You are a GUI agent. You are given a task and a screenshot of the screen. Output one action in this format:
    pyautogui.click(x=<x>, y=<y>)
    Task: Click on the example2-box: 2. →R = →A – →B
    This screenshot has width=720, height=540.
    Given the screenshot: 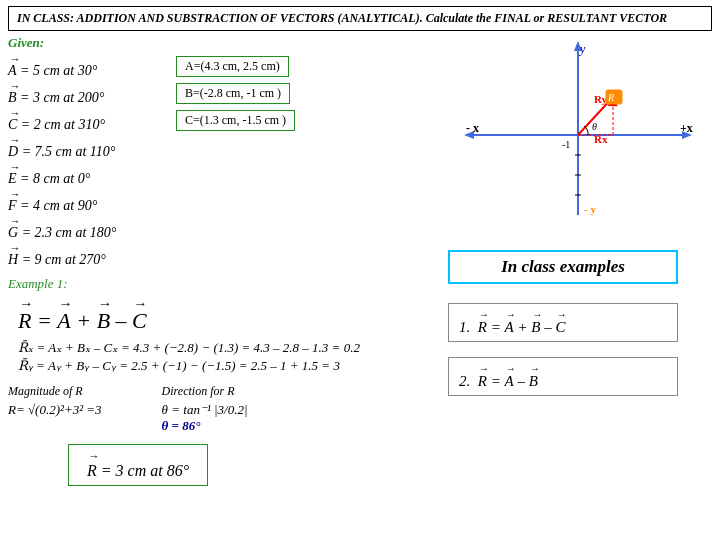 What is the action you would take?
    pyautogui.click(x=563, y=376)
    